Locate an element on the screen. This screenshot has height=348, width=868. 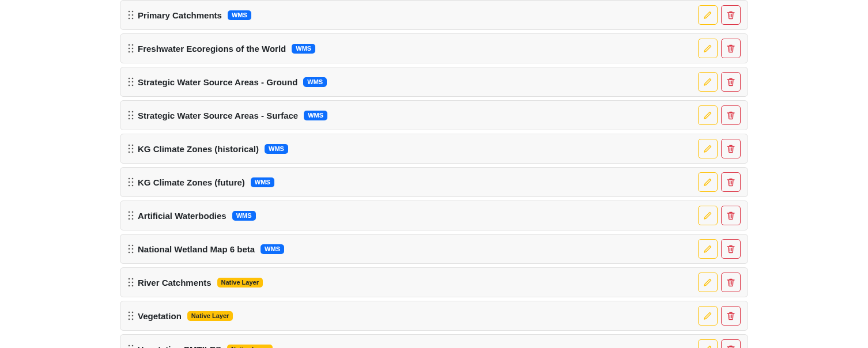
layer-left: National Wetland Map 6 betaWMS is located at coordinates (206, 249).